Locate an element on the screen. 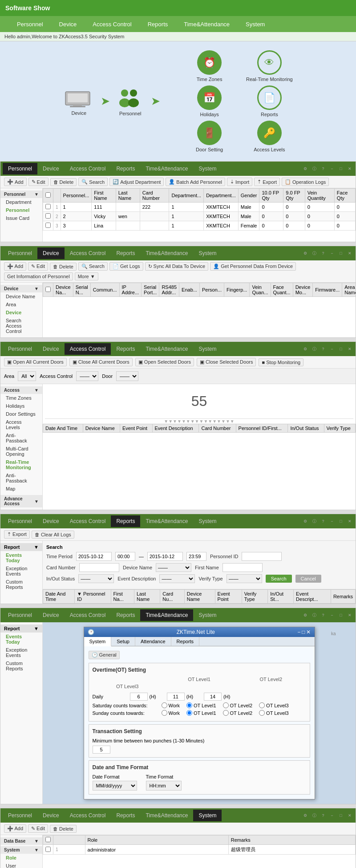  col-remarks: Remarks is located at coordinates (343, 596).